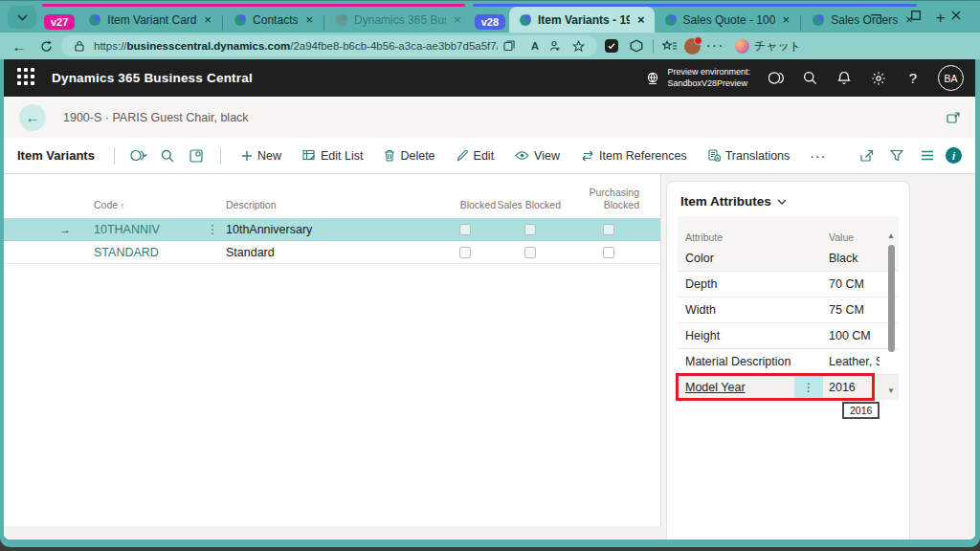 This screenshot has height=551, width=980. I want to click on edit-button: Edit, so click(476, 156).